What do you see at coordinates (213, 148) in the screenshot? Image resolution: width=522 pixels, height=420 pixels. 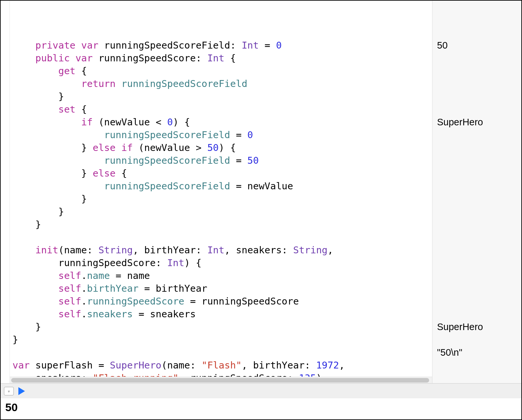 I see `code-token: 50` at bounding box center [213, 148].